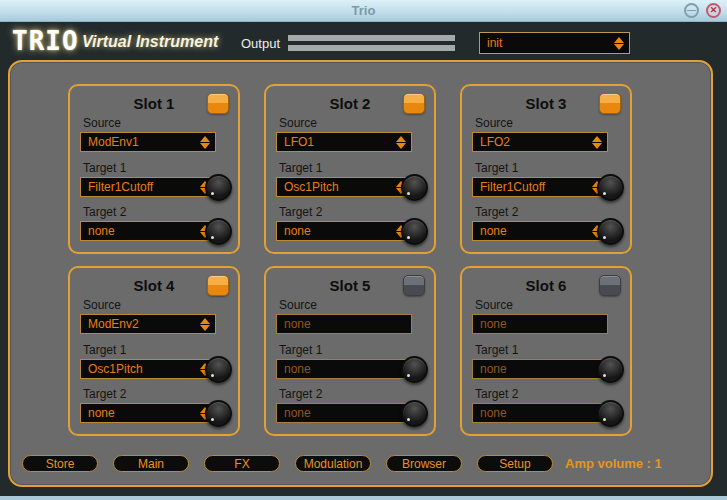 The image size is (727, 500). Describe the element at coordinates (148, 324) in the screenshot. I see `source-dropdown: ModEnv2` at that location.